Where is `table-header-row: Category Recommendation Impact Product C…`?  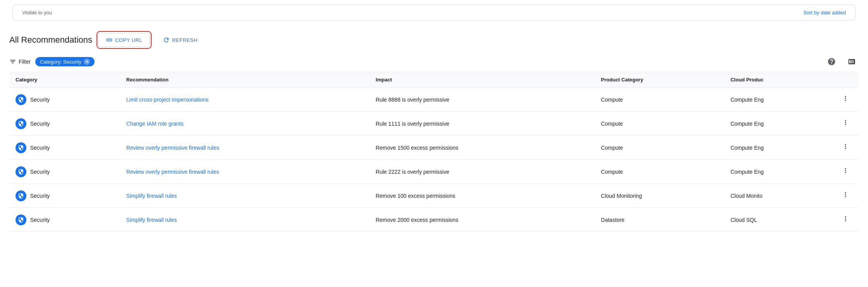
table-header-row: Category Recommendation Impact Product C… is located at coordinates (434, 80).